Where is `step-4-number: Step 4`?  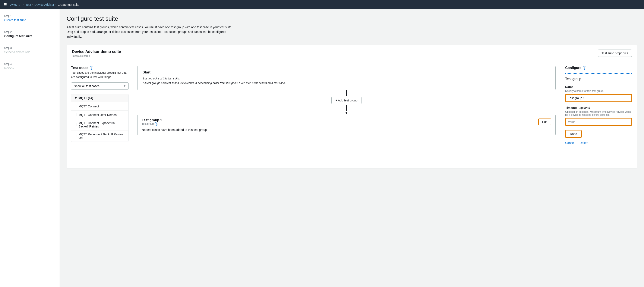 step-4-number: Step 4 is located at coordinates (30, 64).